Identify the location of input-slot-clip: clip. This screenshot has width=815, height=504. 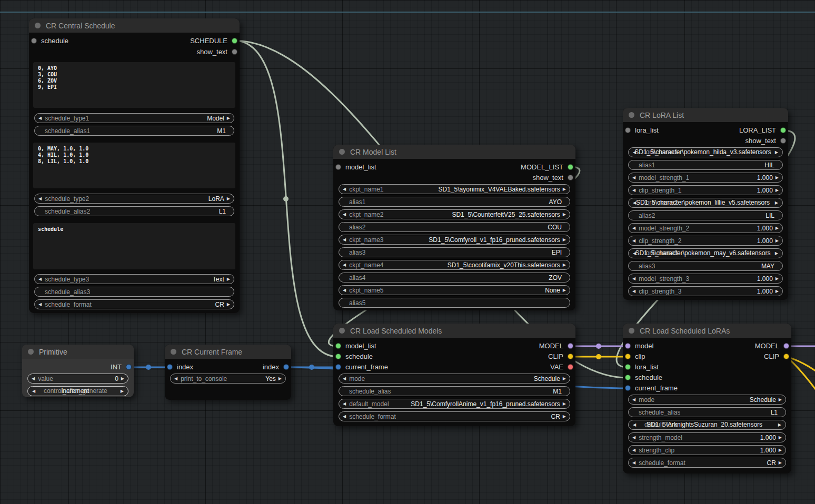
(635, 356).